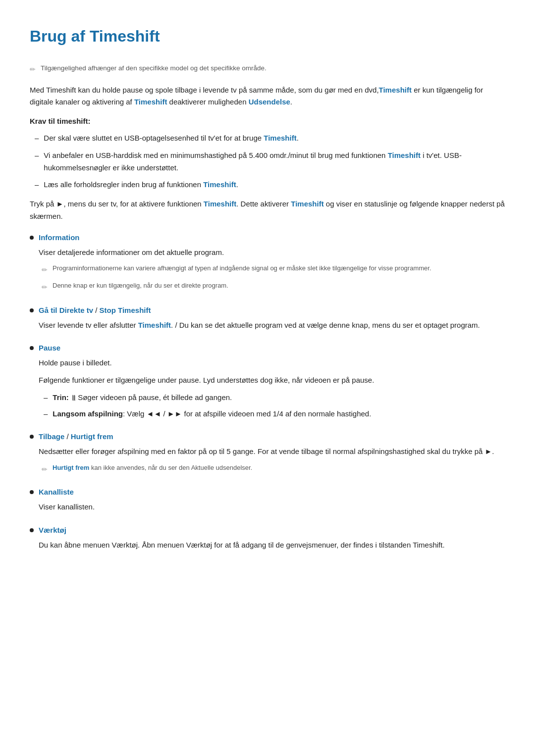 This screenshot has height=756, width=535. I want to click on bullet-dot-vaerktoj, so click(32, 530).